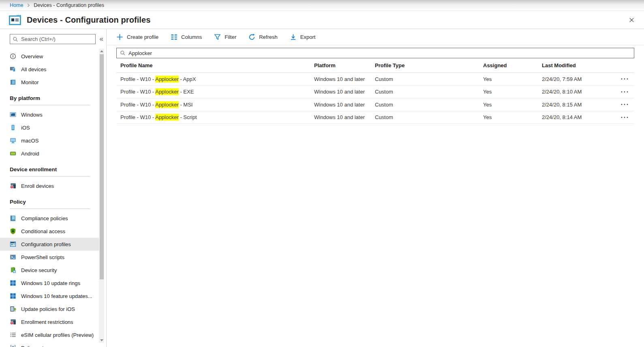  What do you see at coordinates (50, 202) in the screenshot?
I see `sidebar-section-policy: Policy` at bounding box center [50, 202].